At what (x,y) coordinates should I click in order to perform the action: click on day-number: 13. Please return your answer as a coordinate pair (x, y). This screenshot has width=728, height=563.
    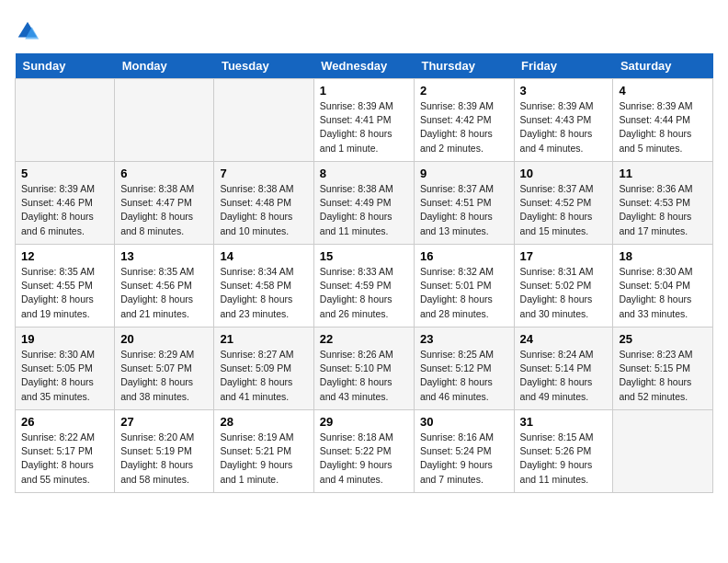
    Looking at the image, I should click on (164, 256).